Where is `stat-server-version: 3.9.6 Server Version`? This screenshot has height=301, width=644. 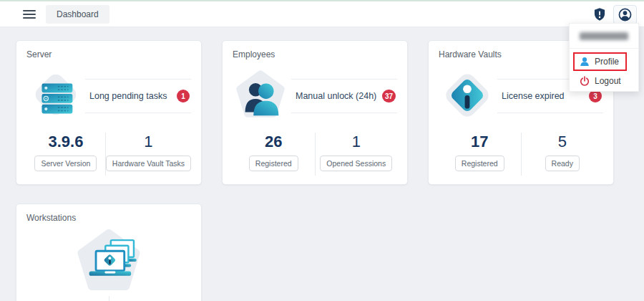 stat-server-version: 3.9.6 Server Version is located at coordinates (66, 154).